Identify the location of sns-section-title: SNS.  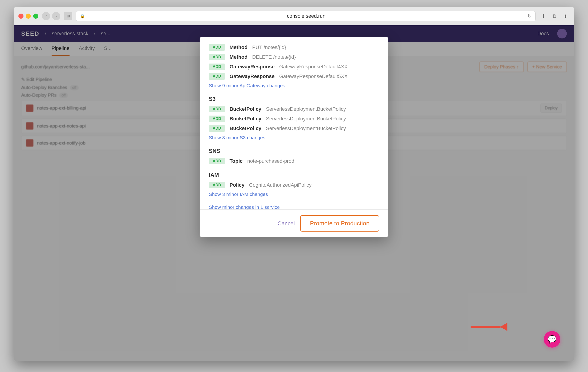
(294, 151).